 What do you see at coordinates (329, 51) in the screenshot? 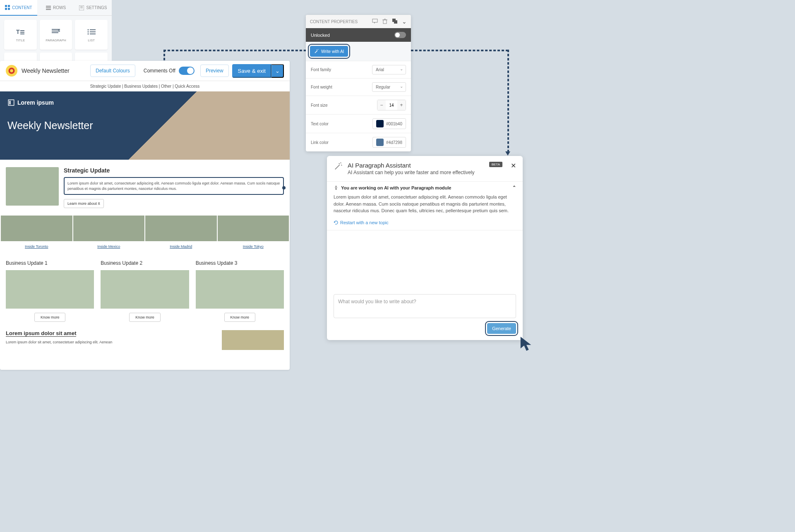
I see `write-with-ai-button: Write with AI` at bounding box center [329, 51].